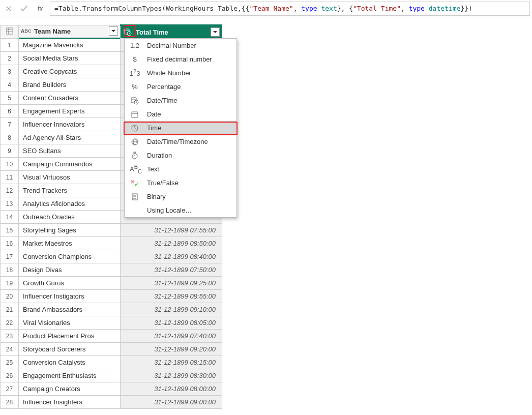  I want to click on cell-time: 31-12-1899 07:50:00, so click(171, 270).